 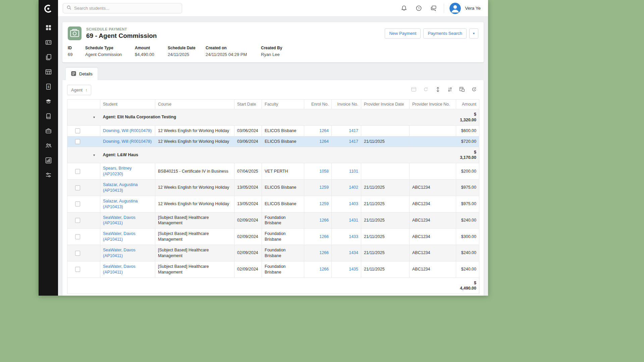 What do you see at coordinates (248, 141) in the screenshot?
I see `start-date-cell: 03/06/2024` at bounding box center [248, 141].